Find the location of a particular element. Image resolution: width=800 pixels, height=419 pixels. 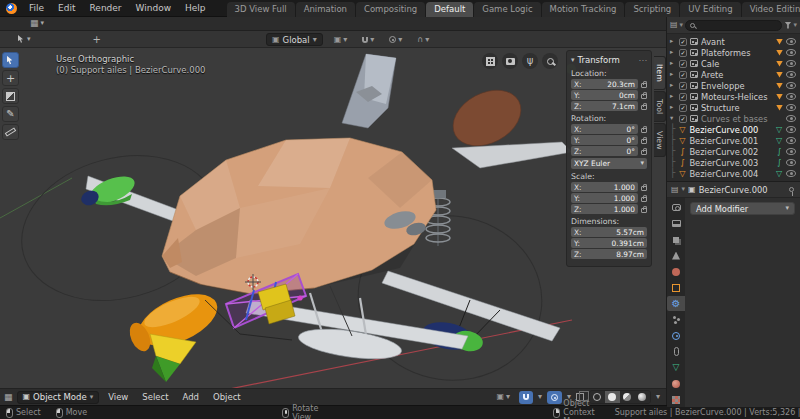

cursor-tool-icon is located at coordinates (98, 40).